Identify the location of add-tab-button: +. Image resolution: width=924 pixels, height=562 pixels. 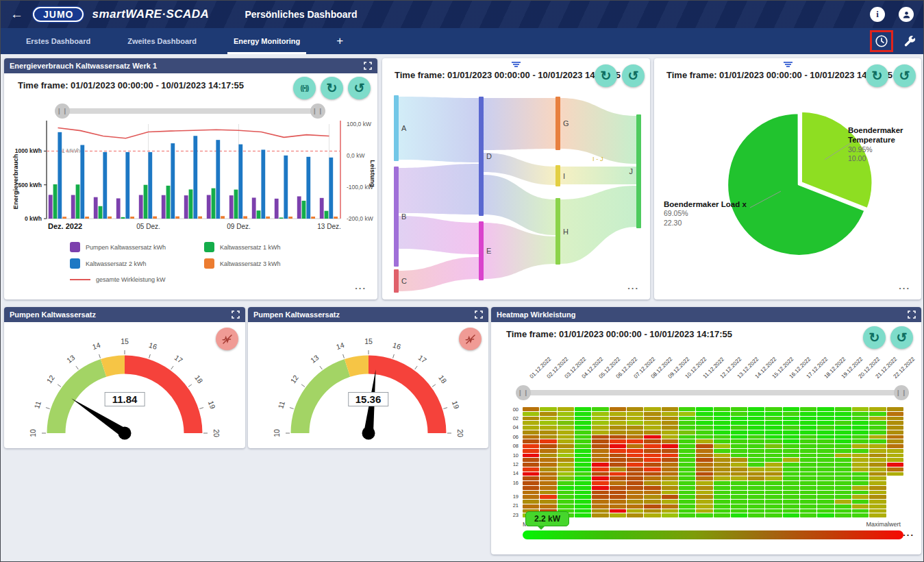
(340, 41).